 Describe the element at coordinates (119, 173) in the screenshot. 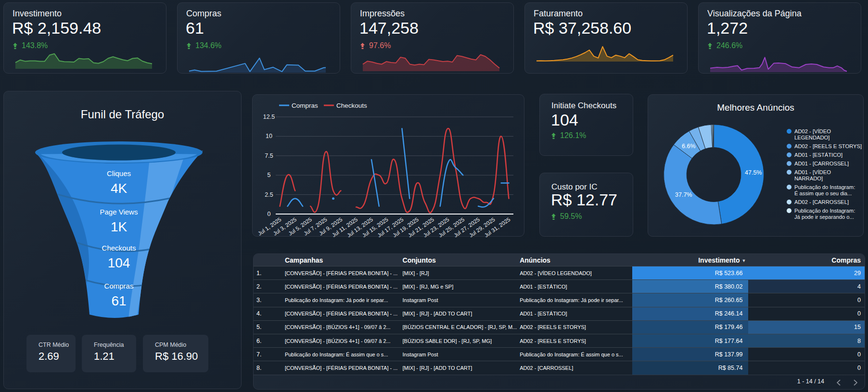

I see `svg-text: Cliques` at that location.